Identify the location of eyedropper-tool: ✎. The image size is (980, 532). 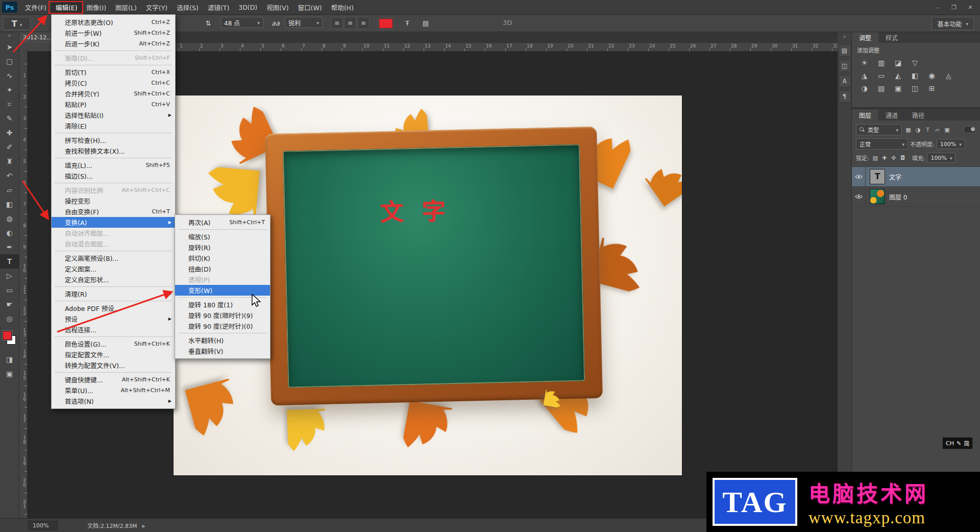
(9, 118).